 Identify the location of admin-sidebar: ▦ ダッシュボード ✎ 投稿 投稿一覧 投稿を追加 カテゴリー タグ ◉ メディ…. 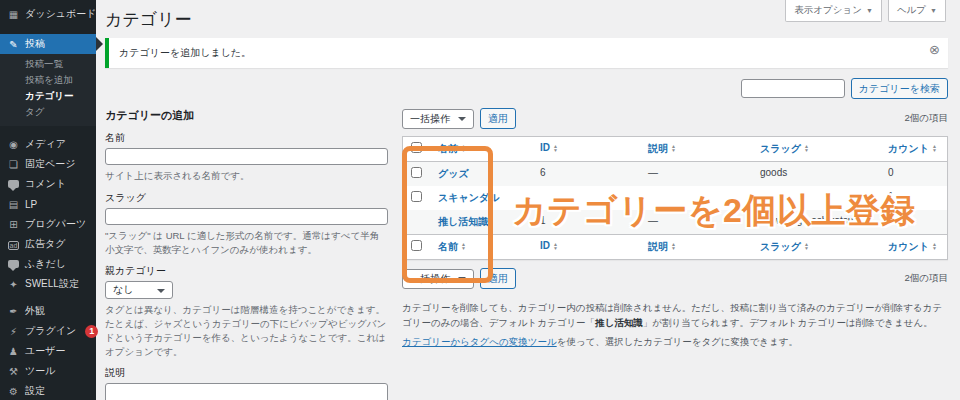
(48, 200).